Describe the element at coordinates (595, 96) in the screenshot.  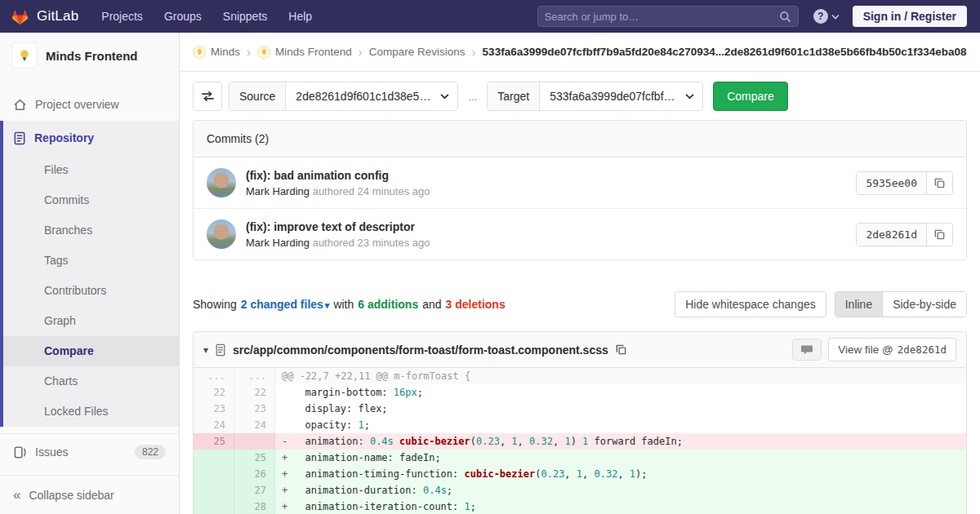
I see `target-ref-dropdown: Target 533fa6a3999de07fcfbf…` at that location.